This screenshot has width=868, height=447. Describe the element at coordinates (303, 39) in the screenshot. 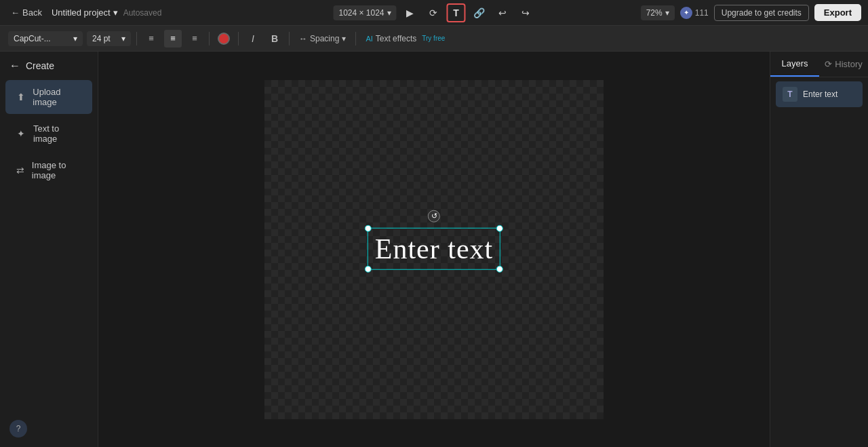

I see `spacing-icon: ↔` at that location.